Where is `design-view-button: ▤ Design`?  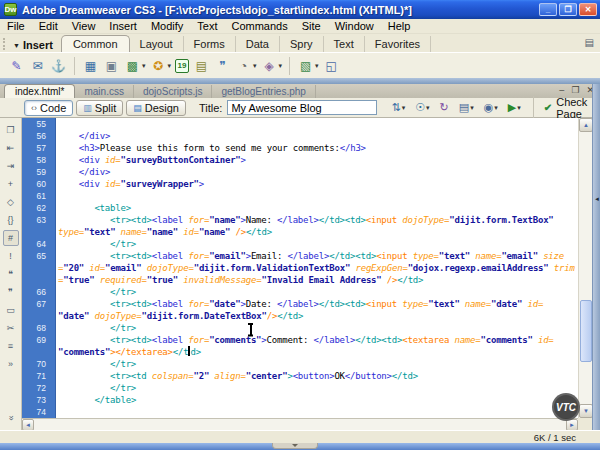
design-view-button: ▤ Design is located at coordinates (156, 108).